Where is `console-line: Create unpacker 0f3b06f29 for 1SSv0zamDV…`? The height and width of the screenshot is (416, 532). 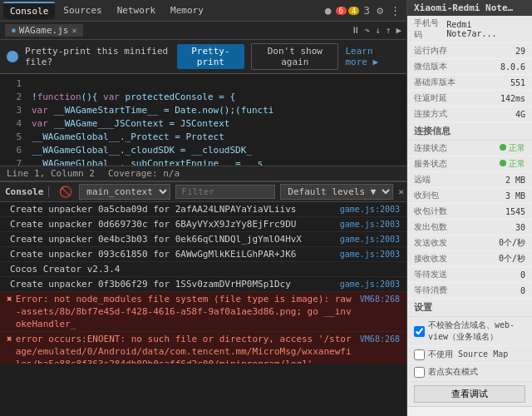 console-line: Create unpacker 0f3b06f29 for 1SSv0zamDV… is located at coordinates (203, 285).